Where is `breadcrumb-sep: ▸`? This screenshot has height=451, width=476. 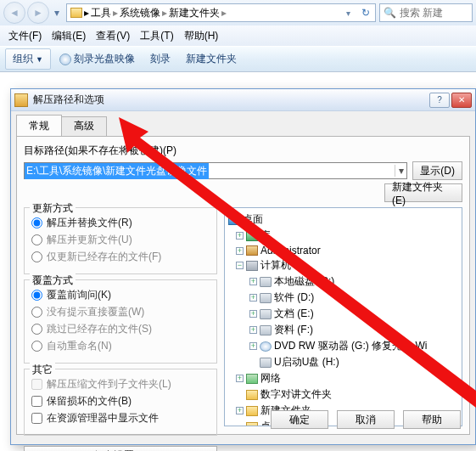 breadcrumb-sep: ▸ is located at coordinates (87, 13).